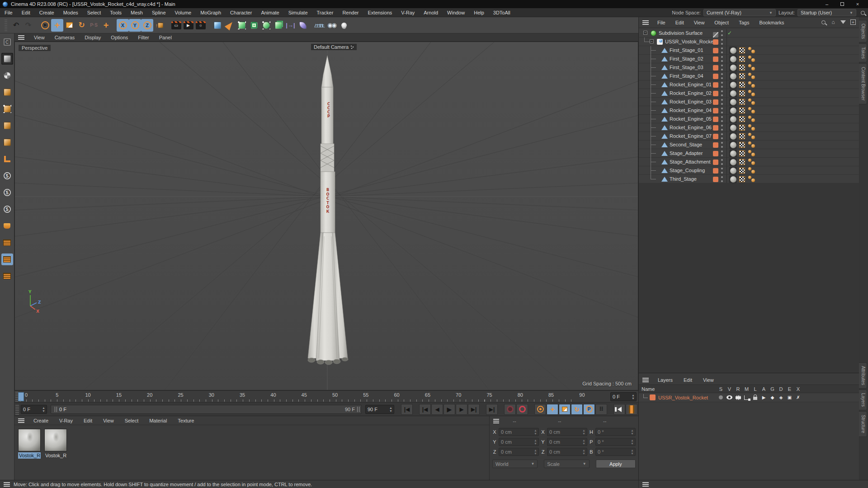 The image size is (868, 488). Describe the element at coordinates (108, 421) in the screenshot. I see `material-menu-view: View` at that location.